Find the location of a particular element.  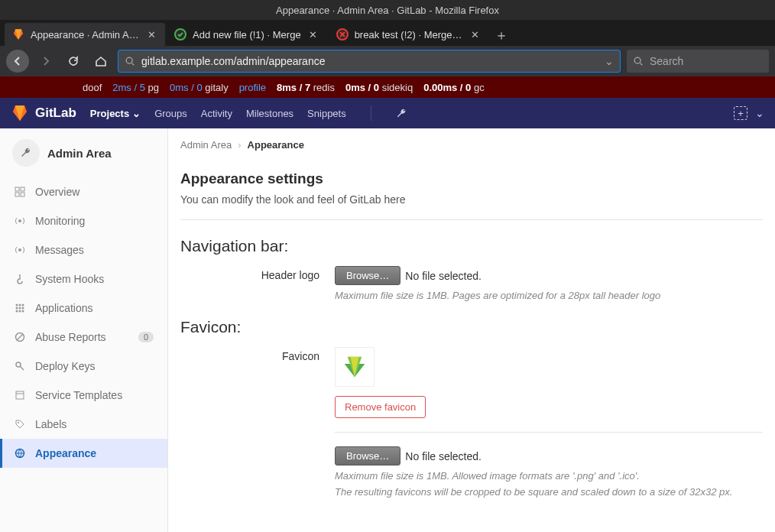

sidebar-item-labels: Labels is located at coordinates (84, 424).